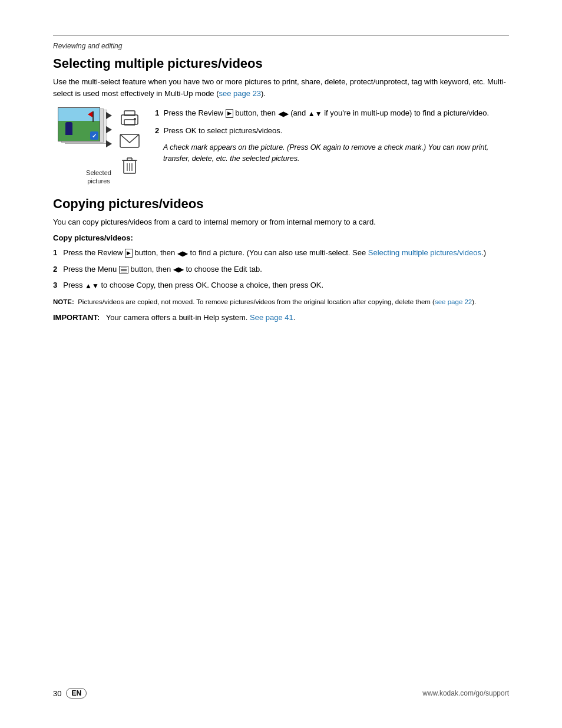 This screenshot has width=562, height=728. Describe the element at coordinates (77, 317) in the screenshot. I see `important-label: IMPORTANT:` at that location.